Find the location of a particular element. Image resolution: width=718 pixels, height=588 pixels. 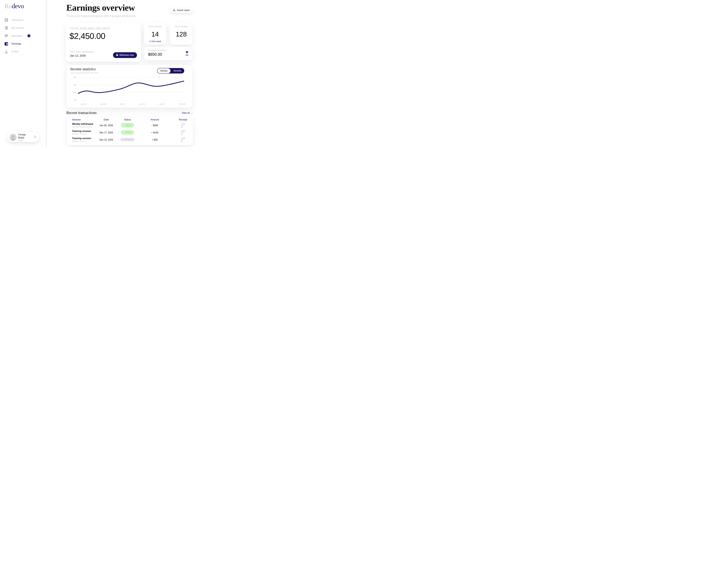

sidebar-item-messages: Messages 2 is located at coordinates (23, 36).